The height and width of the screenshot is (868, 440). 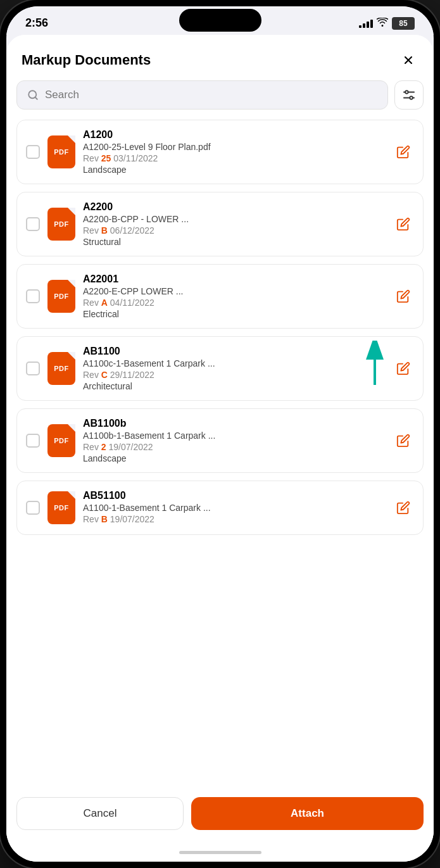 What do you see at coordinates (211, 95) in the screenshot?
I see `search-input` at bounding box center [211, 95].